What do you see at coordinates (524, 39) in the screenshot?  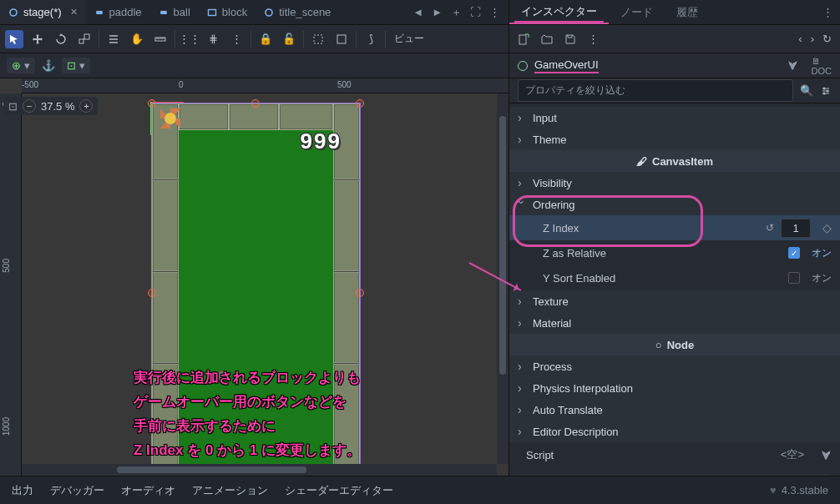 I see `new-resource-icon` at bounding box center [524, 39].